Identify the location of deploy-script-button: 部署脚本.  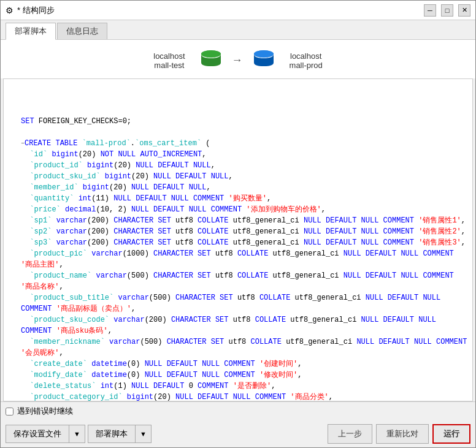
(112, 434).